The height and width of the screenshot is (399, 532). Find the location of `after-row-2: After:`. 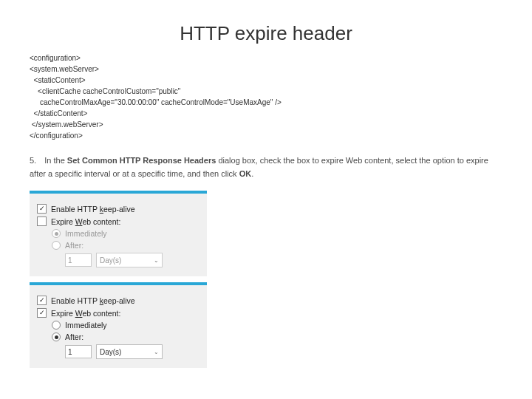

after-row-2: After: is located at coordinates (126, 337).